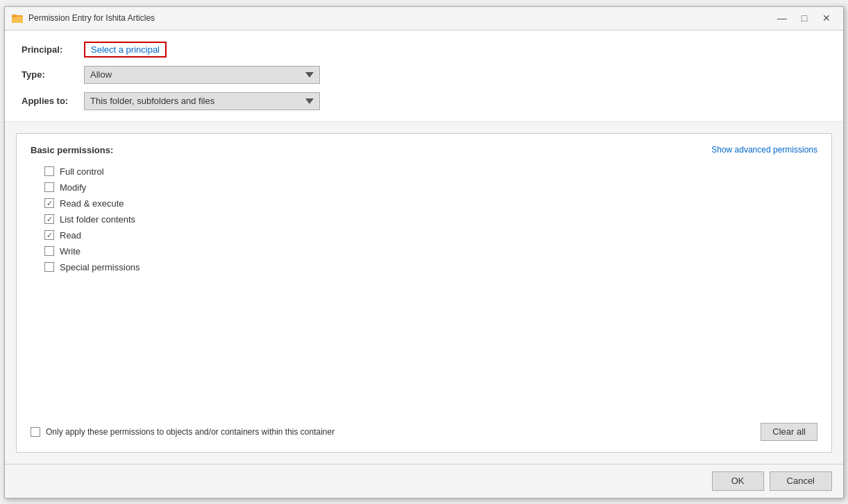 This screenshot has width=848, height=504. I want to click on window-footer: OK Cancel, so click(424, 481).